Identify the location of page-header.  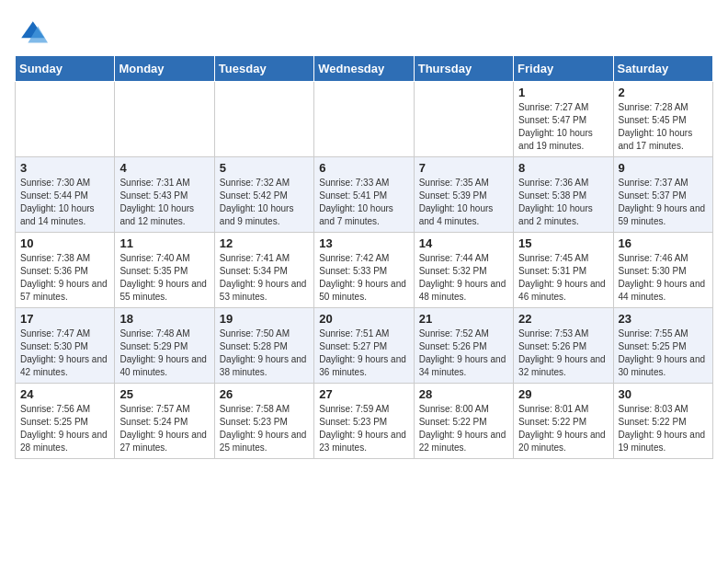
(364, 31).